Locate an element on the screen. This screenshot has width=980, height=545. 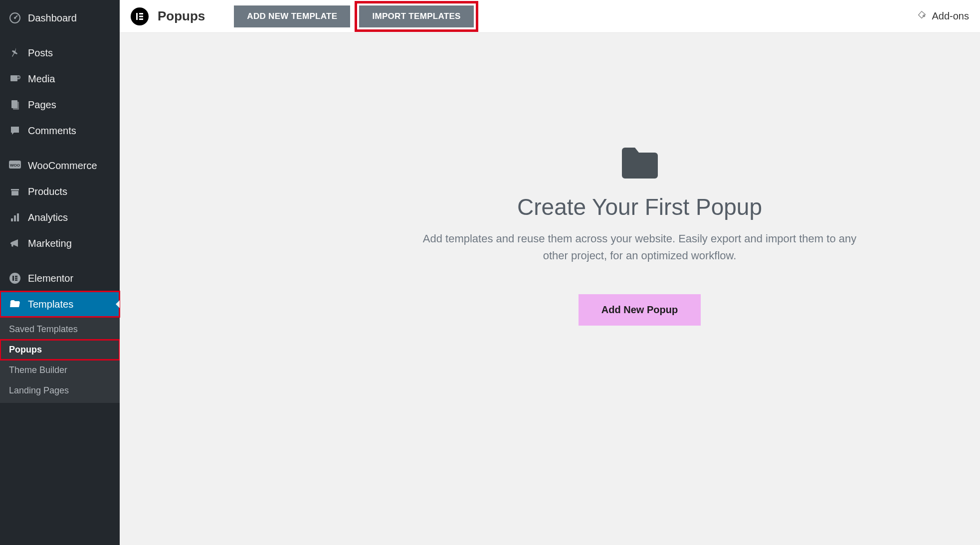
sidebar-sub-label: Popups is located at coordinates (25, 350).